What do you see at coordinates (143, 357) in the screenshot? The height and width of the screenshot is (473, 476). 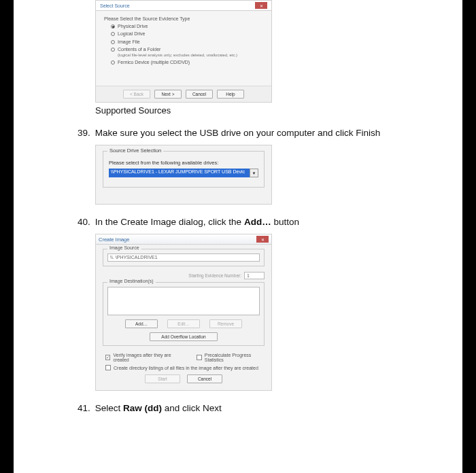 I see `verify-images-checkbox: Verify images after they are created` at bounding box center [143, 357].